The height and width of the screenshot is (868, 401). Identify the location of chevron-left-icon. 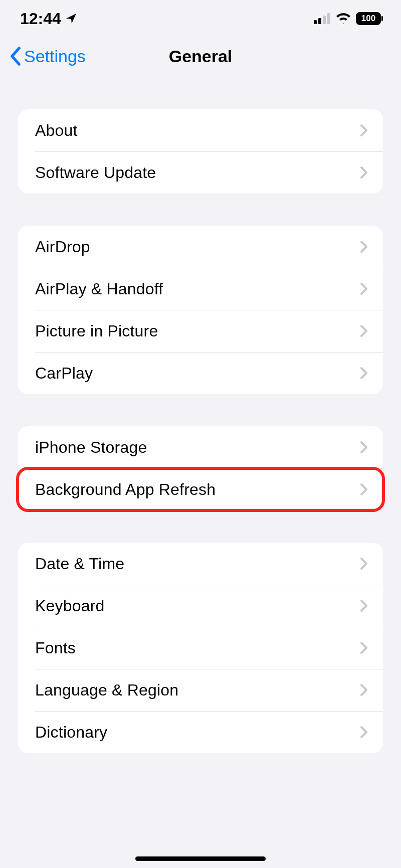
(16, 56).